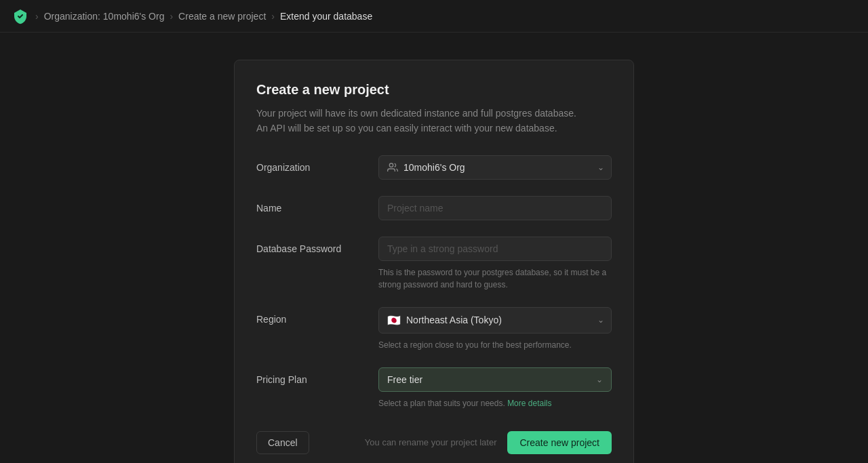  Describe the element at coordinates (273, 16) in the screenshot. I see `breadcrumb-chevron-3: ›` at that location.